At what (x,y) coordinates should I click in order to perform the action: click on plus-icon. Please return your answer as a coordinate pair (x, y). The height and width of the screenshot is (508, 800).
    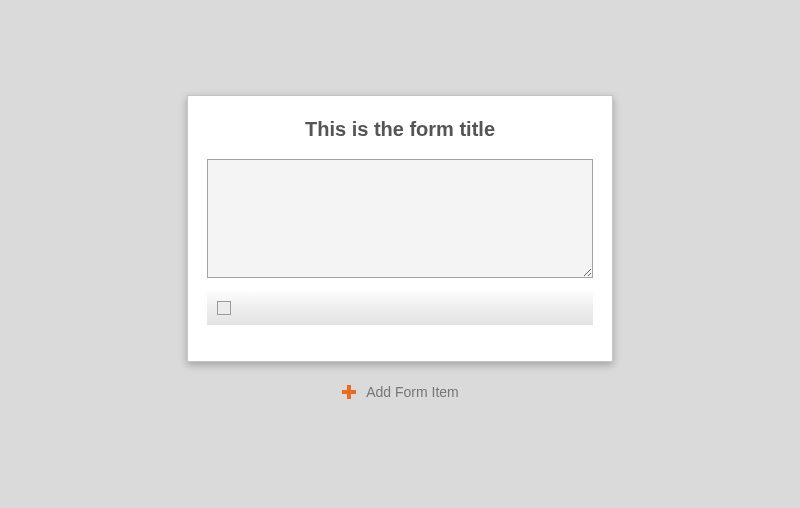
    Looking at the image, I should click on (349, 392).